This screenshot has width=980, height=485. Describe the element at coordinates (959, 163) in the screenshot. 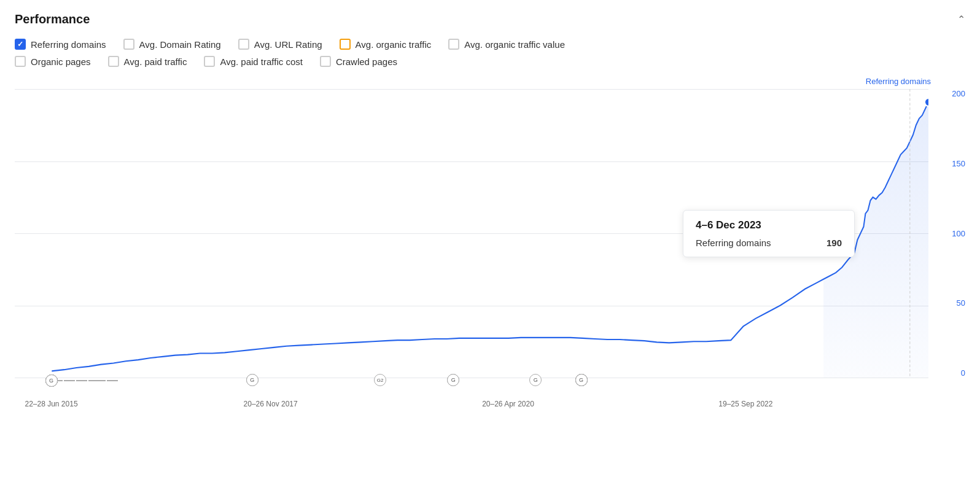

I see `y-label-150: 150` at that location.